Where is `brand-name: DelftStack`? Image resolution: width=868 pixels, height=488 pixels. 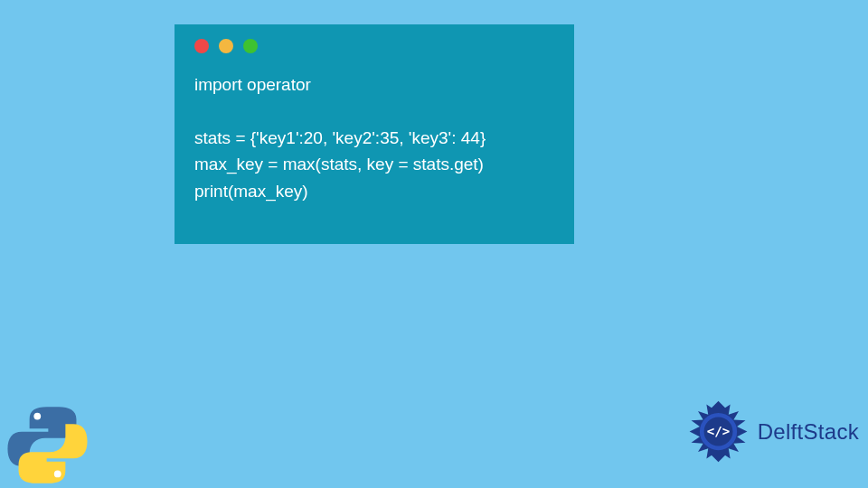
brand-name: DelftStack is located at coordinates (808, 432).